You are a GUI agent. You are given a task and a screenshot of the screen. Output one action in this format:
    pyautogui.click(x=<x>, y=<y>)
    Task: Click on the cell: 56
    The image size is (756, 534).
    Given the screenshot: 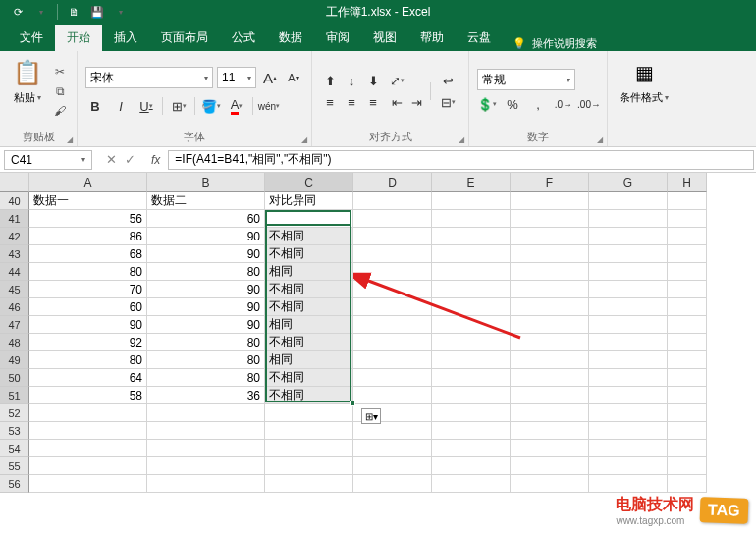 What is the action you would take?
    pyautogui.click(x=88, y=219)
    